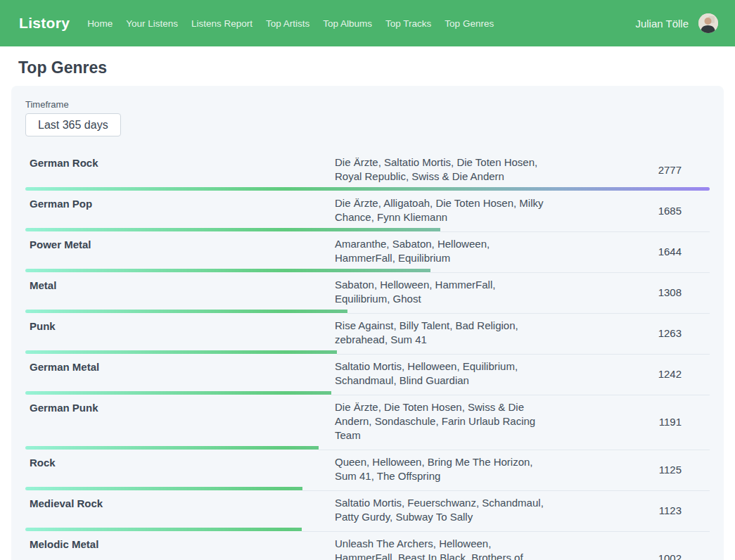 The image size is (735, 560). I want to click on genre-listen-count: 1242, so click(630, 374).